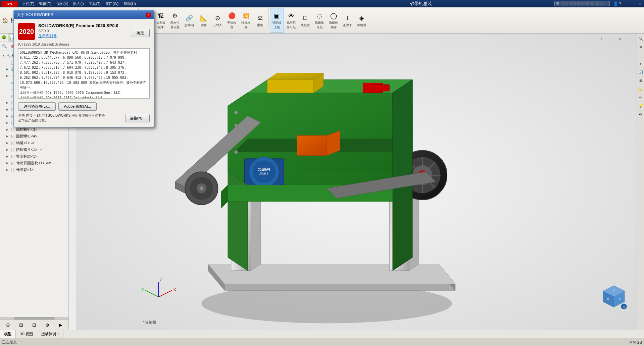 The width and height of the screenshot is (644, 346). Describe the element at coordinates (204, 20) in the screenshot. I see `toolbar-measure-btn: 📐 测量` at that location.